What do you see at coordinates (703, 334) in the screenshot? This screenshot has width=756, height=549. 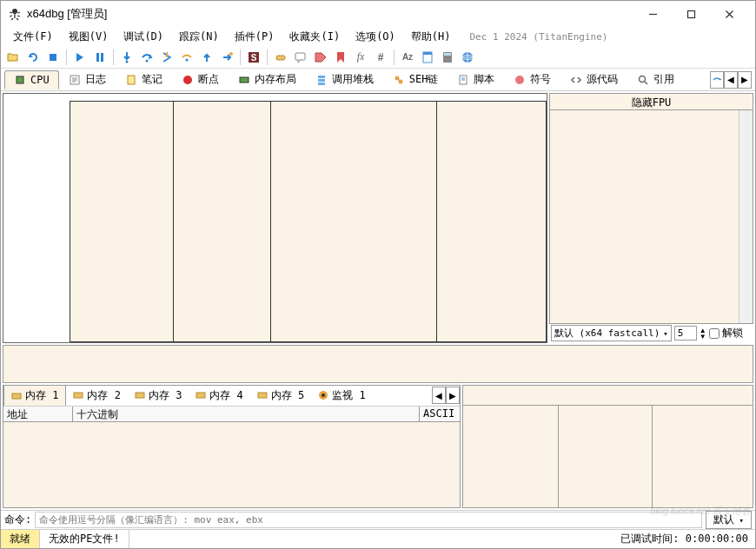 I see `spinner-buttons: ▲▼` at bounding box center [703, 334].